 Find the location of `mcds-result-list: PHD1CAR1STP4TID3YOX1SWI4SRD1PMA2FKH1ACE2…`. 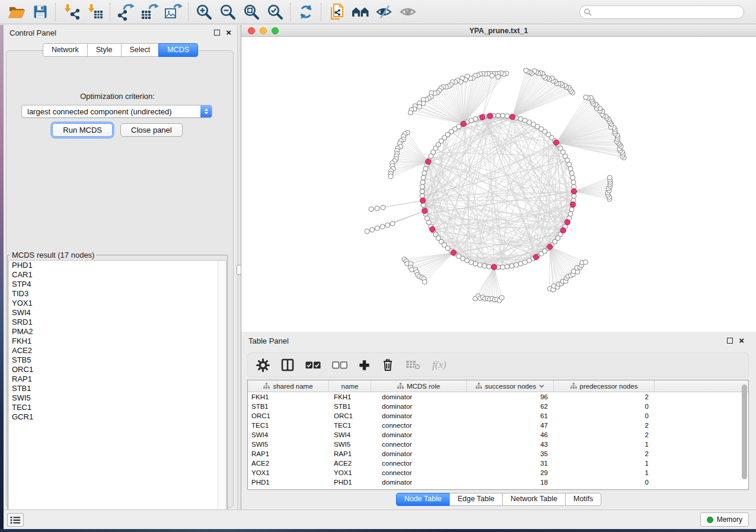

mcds-result-list: PHD1CAR1STP4TID3YOX1SWI4SRD1PMA2FKH1ACE2… is located at coordinates (117, 390).